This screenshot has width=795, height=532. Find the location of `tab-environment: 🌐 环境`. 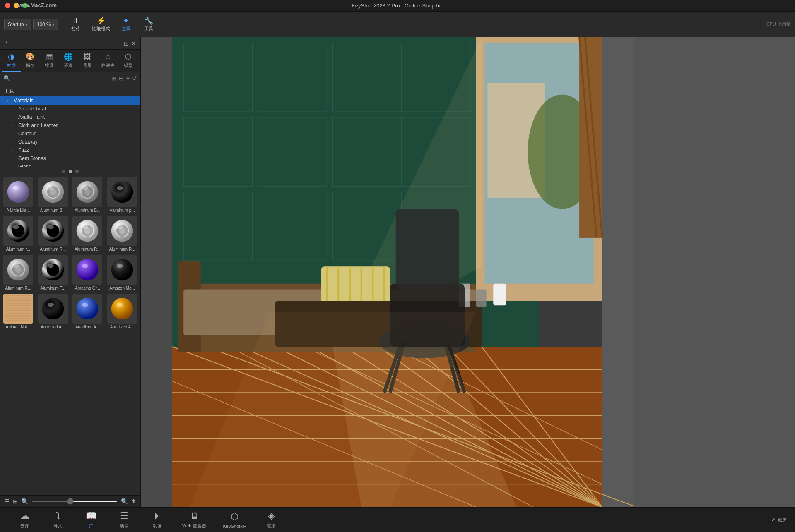

tab-environment: 🌐 环境 is located at coordinates (68, 61).